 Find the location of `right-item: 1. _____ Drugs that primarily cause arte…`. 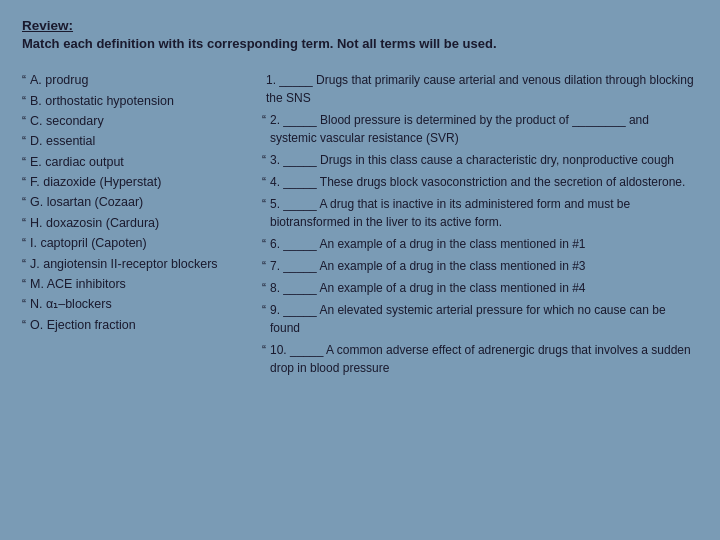

right-item: 1. _____ Drugs that primarily cause arte… is located at coordinates (480, 89).